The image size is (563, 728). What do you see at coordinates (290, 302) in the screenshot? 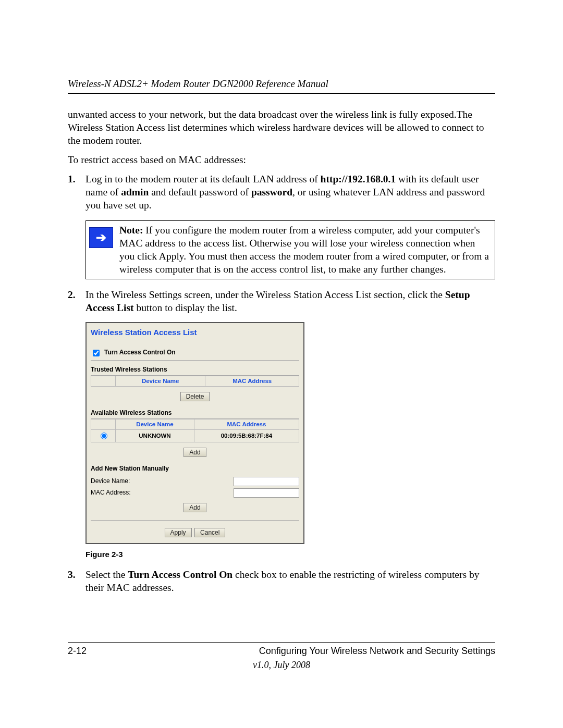
I see `step-2-text: In the Wireless Settings screen, under t…` at bounding box center [290, 302].